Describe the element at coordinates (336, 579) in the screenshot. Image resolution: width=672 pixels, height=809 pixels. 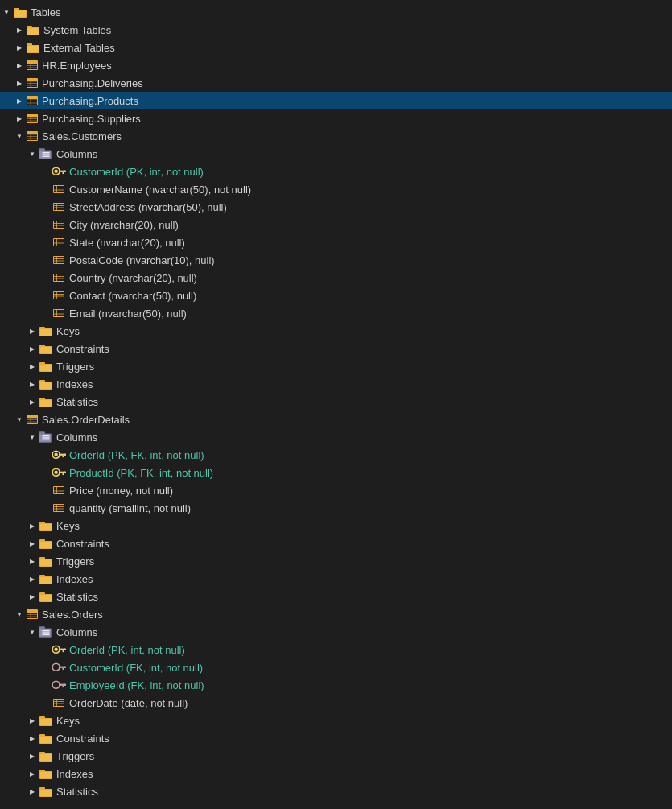
I see `tree-item-sales-orderdetails-indexes: ▶ Indexes` at that location.